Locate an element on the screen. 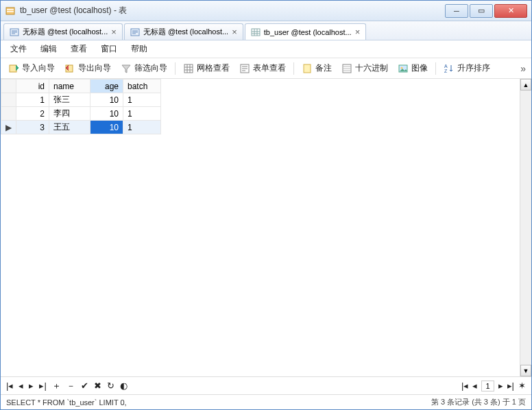 The width and height of the screenshot is (532, 410). menu-view: 查看 is located at coordinates (79, 49).